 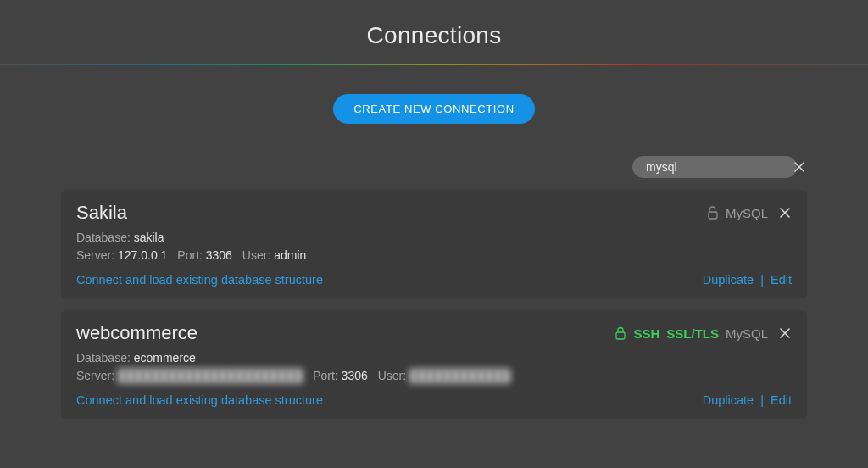 I want to click on lock-open-icon, so click(x=713, y=213).